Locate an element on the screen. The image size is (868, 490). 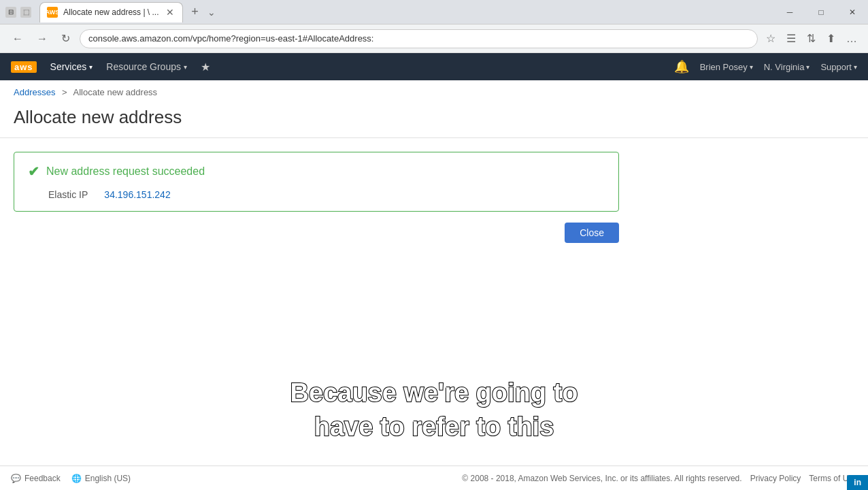
user-dropdown-icon: ▾ is located at coordinates (751, 67).